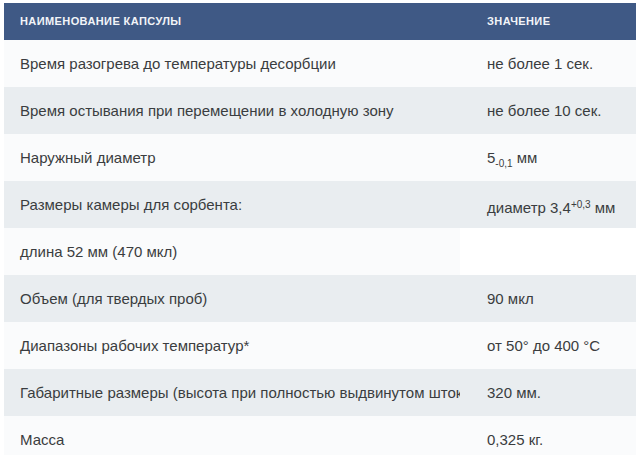  I want to click on row-label: длина 52 мм (470 мкл), so click(232, 252).